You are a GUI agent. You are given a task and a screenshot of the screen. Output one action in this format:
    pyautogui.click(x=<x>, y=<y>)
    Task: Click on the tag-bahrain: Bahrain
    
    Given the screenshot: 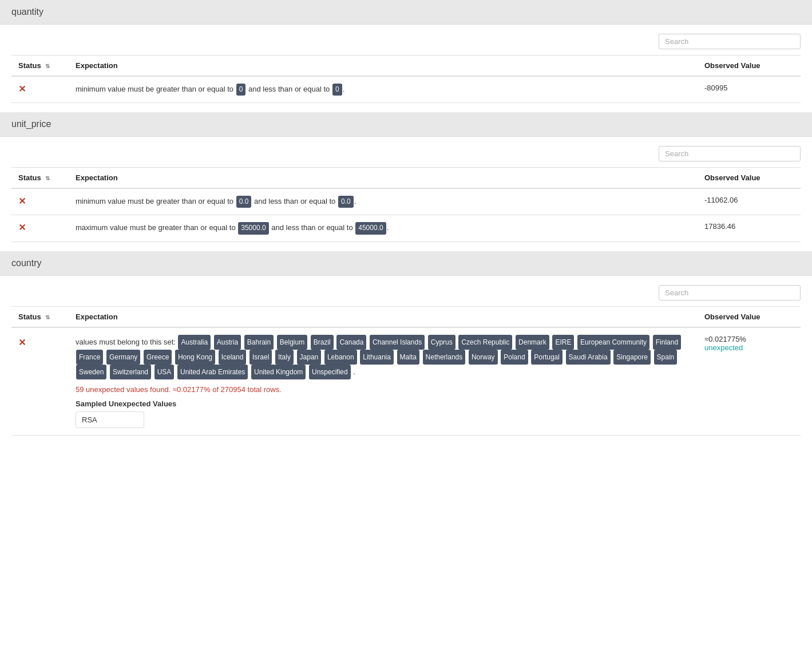 What is the action you would take?
    pyautogui.click(x=259, y=342)
    